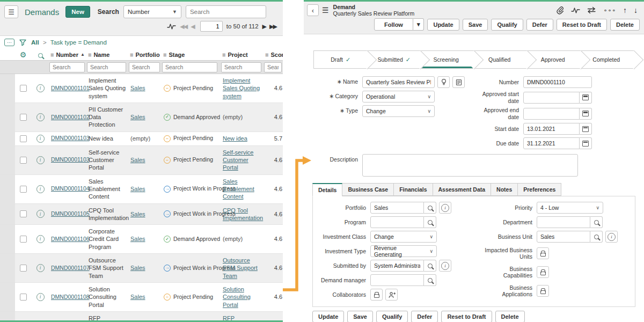 This screenshot has height=322, width=644. I want to click on filter-funnel-icon, so click(23, 43).